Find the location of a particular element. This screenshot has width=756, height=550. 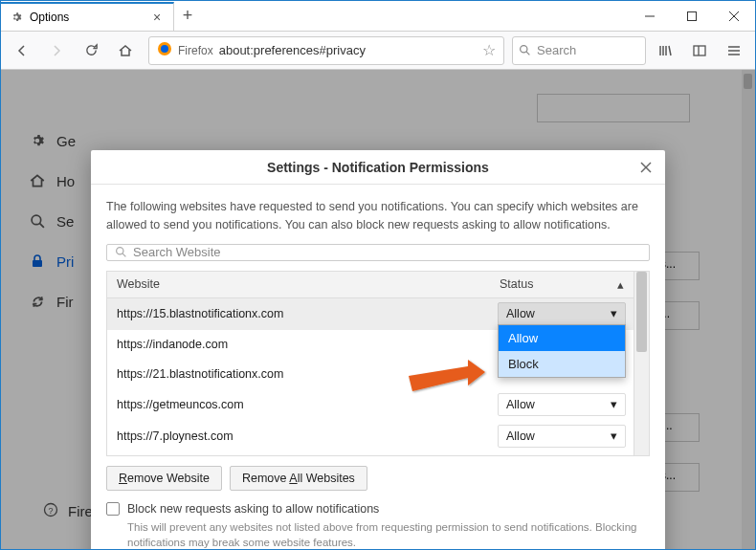

title-bar: Options × + is located at coordinates (378, 16).